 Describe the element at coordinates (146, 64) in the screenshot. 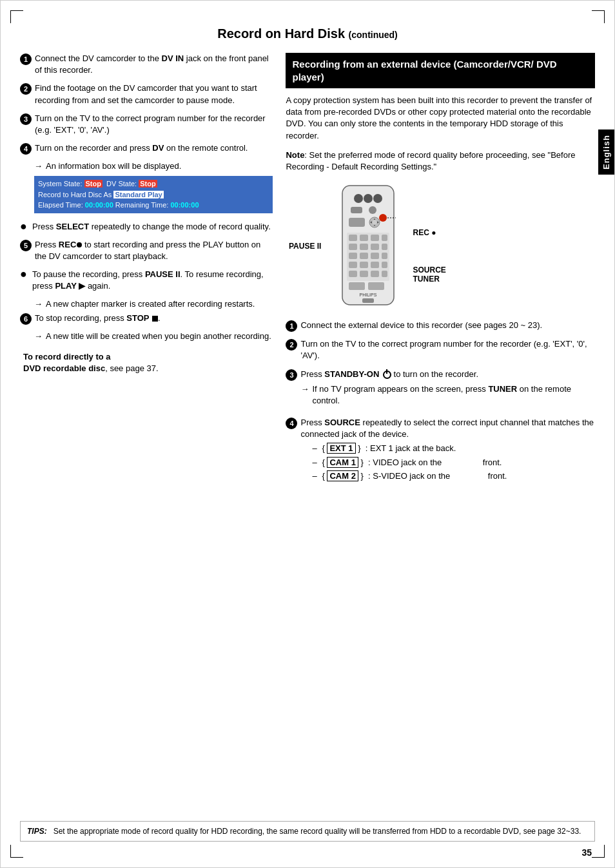

I see `step-1: 1 Connect the DV camcorder to the DV IN …` at that location.